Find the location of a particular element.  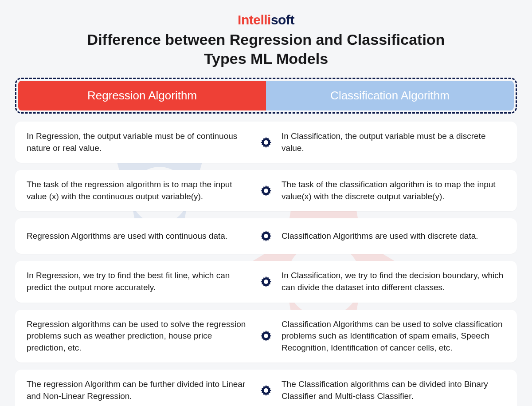

classification-cell: Classification Algorithms are used with … is located at coordinates (389, 236).